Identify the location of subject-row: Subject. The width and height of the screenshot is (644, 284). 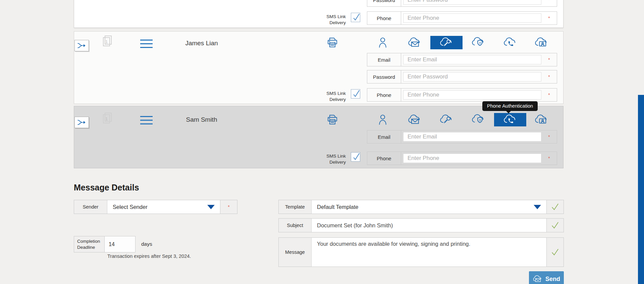
(421, 225).